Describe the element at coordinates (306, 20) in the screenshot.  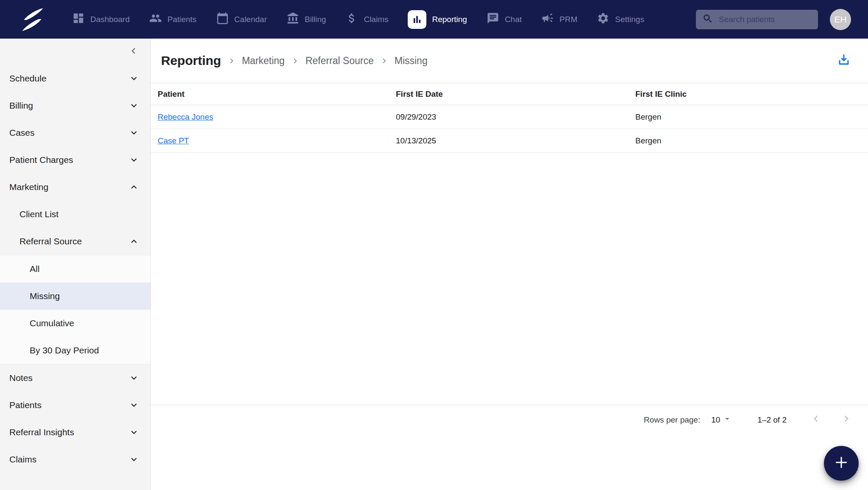
I see `nav-item-billing: Billing` at that location.